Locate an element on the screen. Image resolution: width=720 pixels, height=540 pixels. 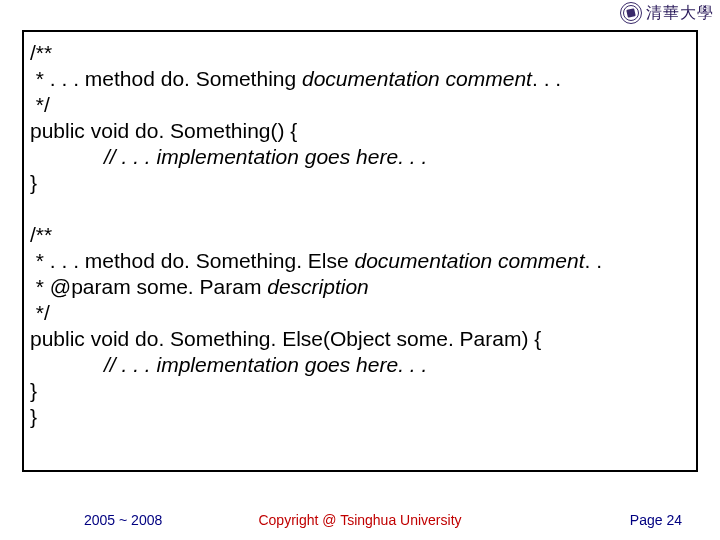
footer-date-range: 2005 ~ 2008 is located at coordinates (123, 520).